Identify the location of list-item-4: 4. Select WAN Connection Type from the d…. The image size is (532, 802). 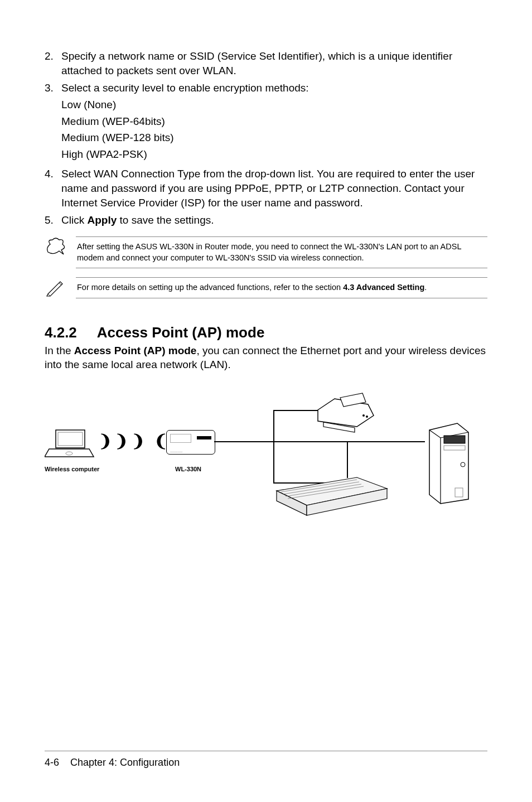
(266, 189).